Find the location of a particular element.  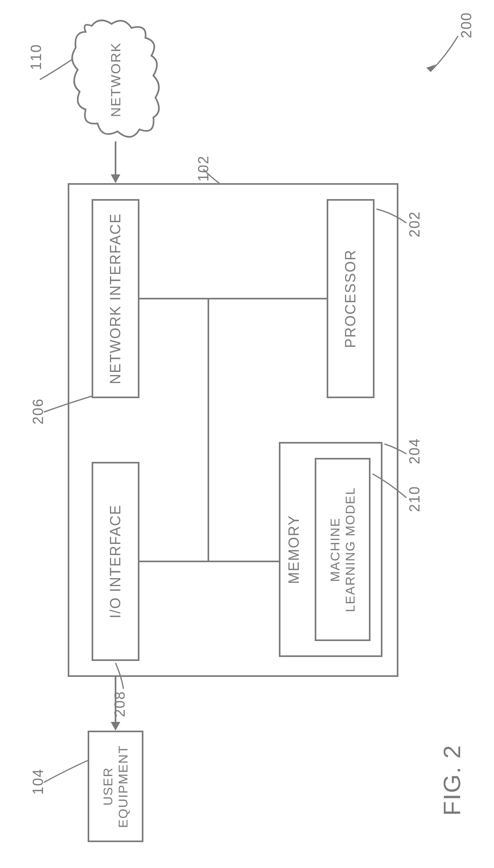

ref-210: 210 is located at coordinates (415, 499).